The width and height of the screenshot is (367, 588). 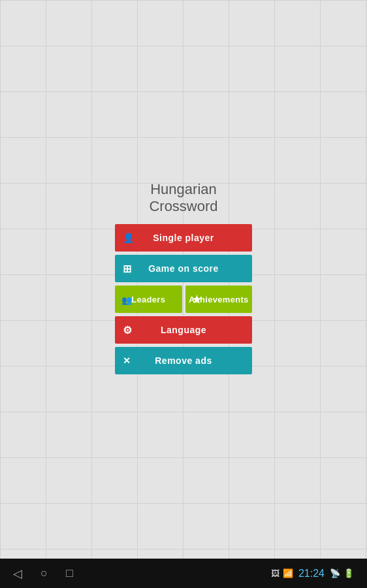 I want to click on remove-ads-button: Remove ads, so click(x=184, y=361).